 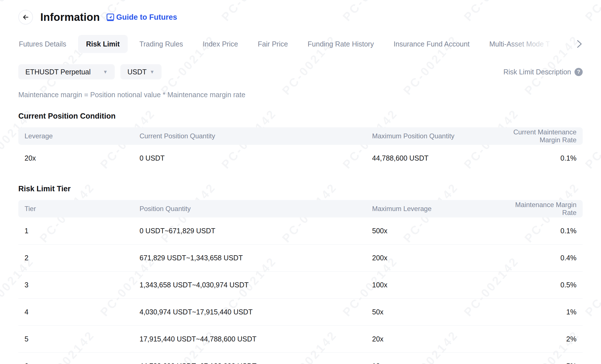 I want to click on current-position-condition-table: LeverageCurrent Position QuantityMaximum…, so click(x=300, y=149).